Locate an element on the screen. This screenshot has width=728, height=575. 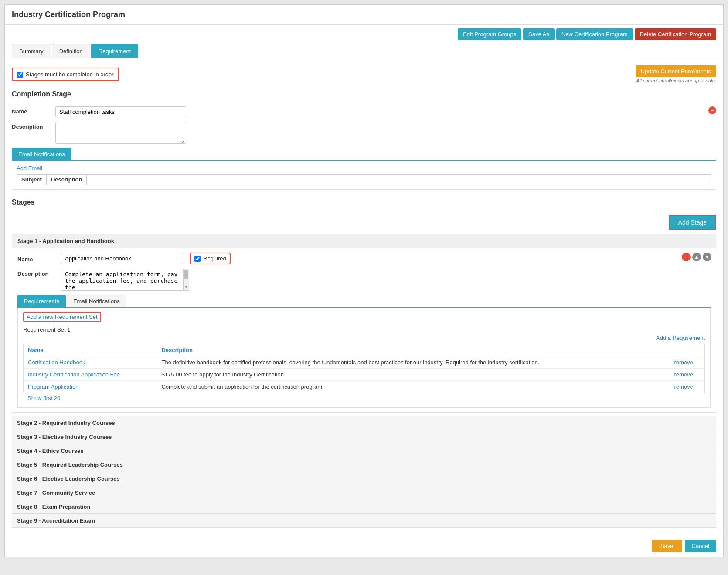
stage9-header: Stage 9 - Accreditation Exam is located at coordinates (364, 521).